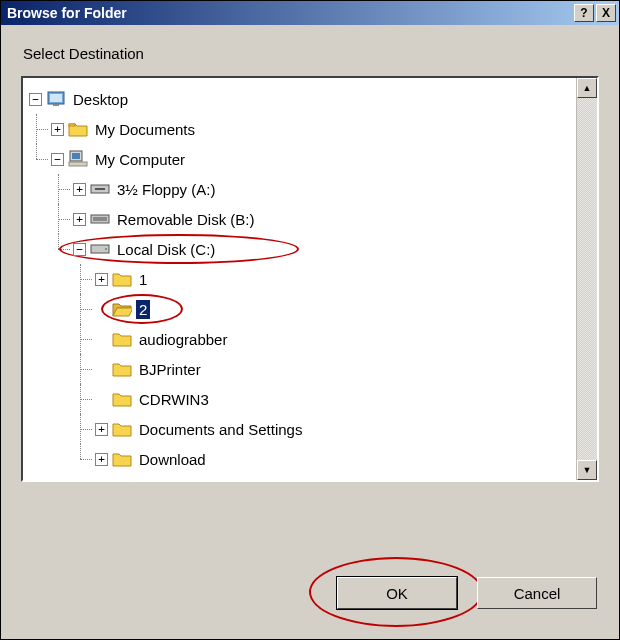 Image resolution: width=620 pixels, height=640 pixels. What do you see at coordinates (100, 249) in the screenshot?
I see `hard-drive-icon` at bounding box center [100, 249].